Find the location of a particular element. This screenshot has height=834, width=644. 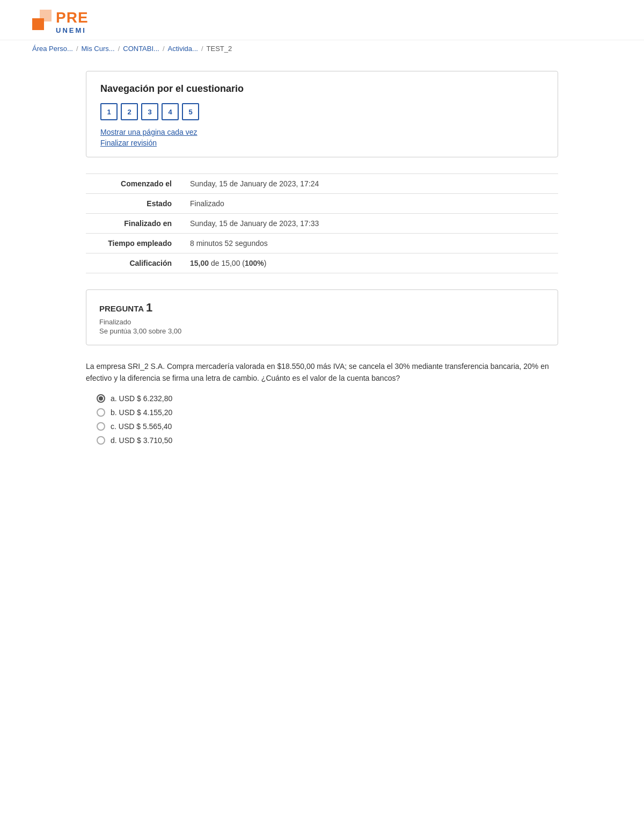

question-number: 1 is located at coordinates (149, 307).